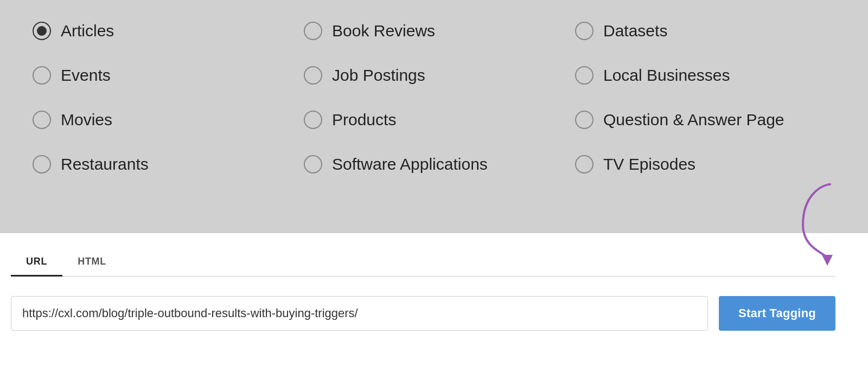 The height and width of the screenshot is (392, 868). Describe the element at coordinates (584, 75) in the screenshot. I see `radio-button-local-businesses` at that location.